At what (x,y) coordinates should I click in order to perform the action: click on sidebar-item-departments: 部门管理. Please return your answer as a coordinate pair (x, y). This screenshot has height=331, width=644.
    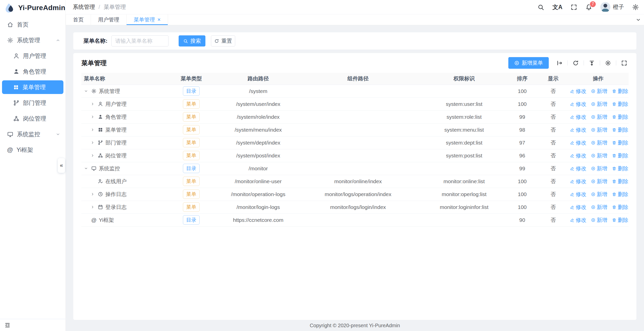
    Looking at the image, I should click on (33, 103).